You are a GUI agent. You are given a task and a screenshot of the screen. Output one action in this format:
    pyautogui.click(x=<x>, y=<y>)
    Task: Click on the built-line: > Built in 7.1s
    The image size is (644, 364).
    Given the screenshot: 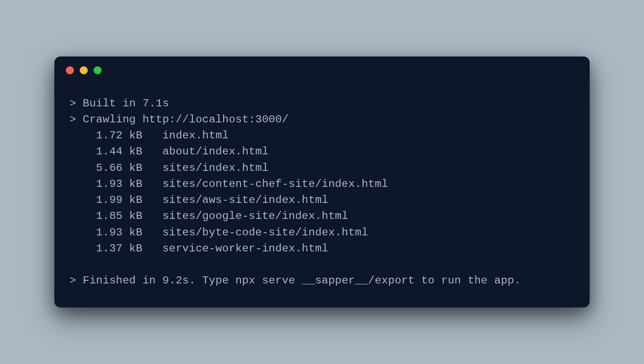 What is the action you would take?
    pyautogui.click(x=322, y=104)
    